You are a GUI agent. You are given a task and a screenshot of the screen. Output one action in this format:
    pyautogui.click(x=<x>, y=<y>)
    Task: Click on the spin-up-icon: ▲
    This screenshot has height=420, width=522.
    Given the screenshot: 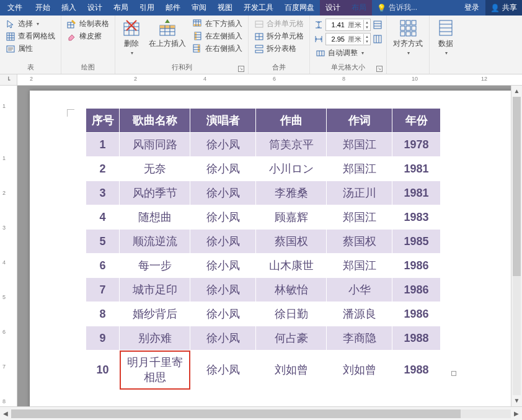 What is the action you would take?
    pyautogui.click(x=367, y=22)
    